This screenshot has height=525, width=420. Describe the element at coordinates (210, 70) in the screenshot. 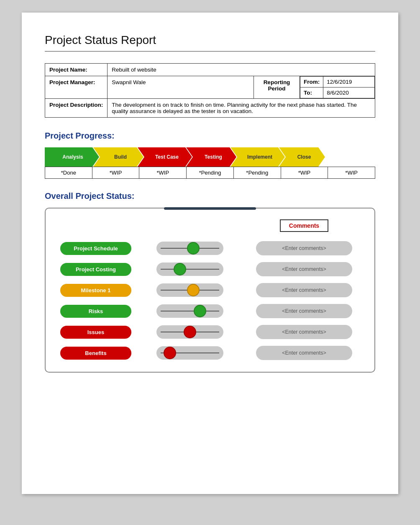

I see `project-name-row: Project Name: Rebuilt of website` at that location.